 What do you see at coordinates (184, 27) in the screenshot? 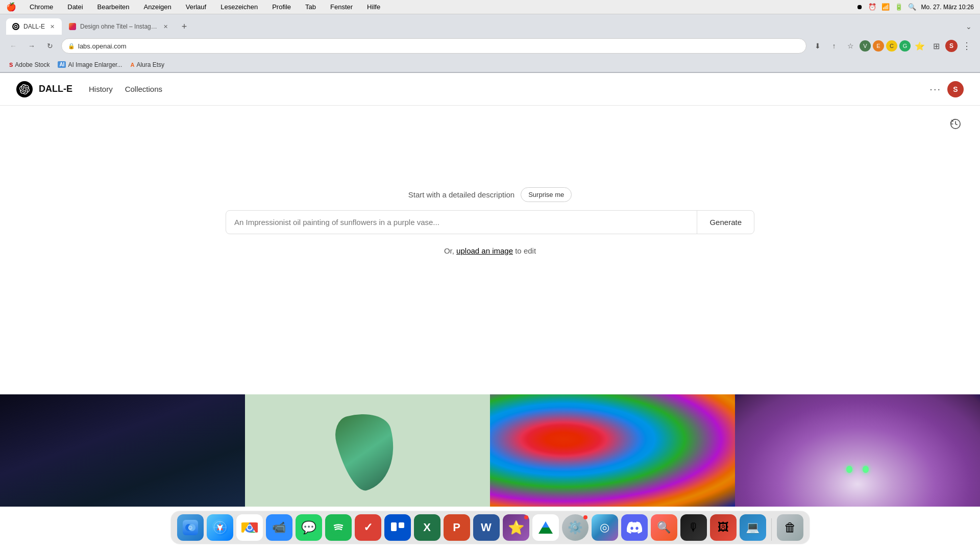
I see `new-tab-button: +` at bounding box center [184, 27].